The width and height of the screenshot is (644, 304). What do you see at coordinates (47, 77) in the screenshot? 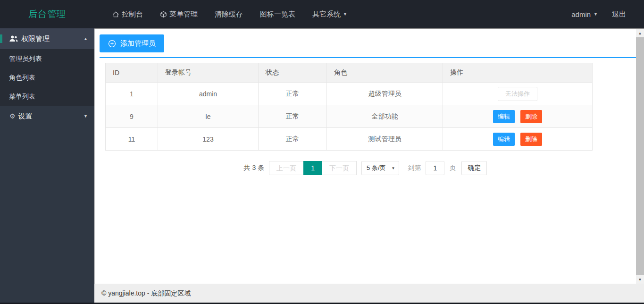
I see `sidebar-submenu: 管理员列表 角色列表 菜单列表` at bounding box center [47, 77].